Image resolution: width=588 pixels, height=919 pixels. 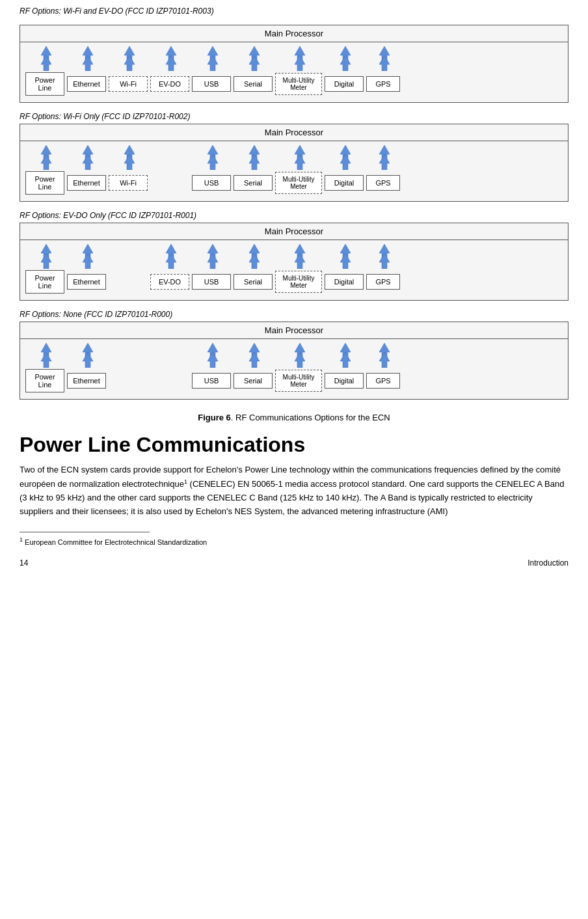 I want to click on comp-digital-2: Digital, so click(x=344, y=183).